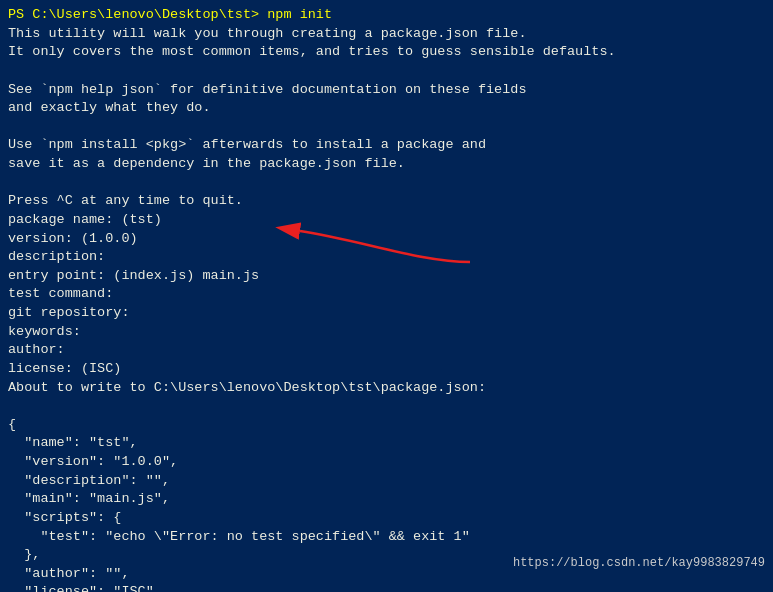 The image size is (773, 592). Describe the element at coordinates (386, 482) in the screenshot. I see `terminal-line: "description": "",` at that location.